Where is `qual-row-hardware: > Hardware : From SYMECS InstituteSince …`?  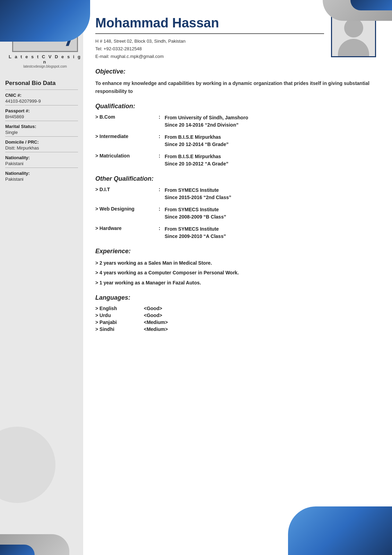
qual-row-hardware: > Hardware : From SYMECS InstituteSince … is located at coordinates (236, 233).